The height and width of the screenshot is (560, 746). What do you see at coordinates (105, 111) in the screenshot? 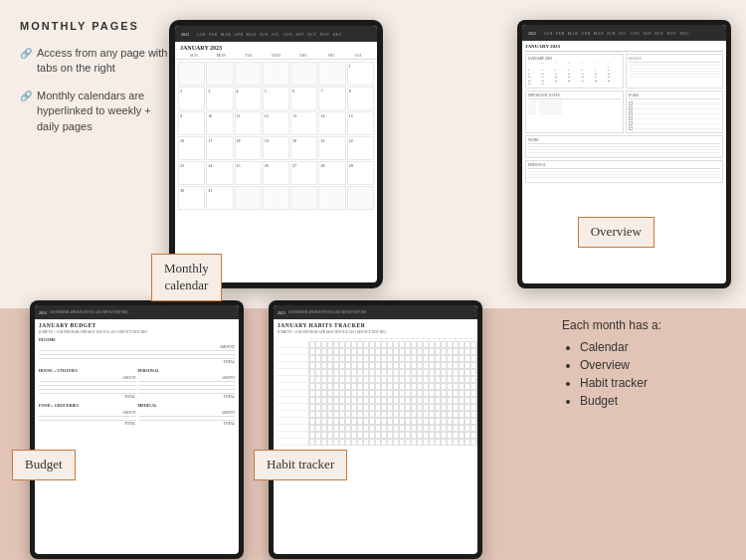
I see `bullet-text-2: Monthly calendars are hyperlinked to wee…` at bounding box center [105, 111].